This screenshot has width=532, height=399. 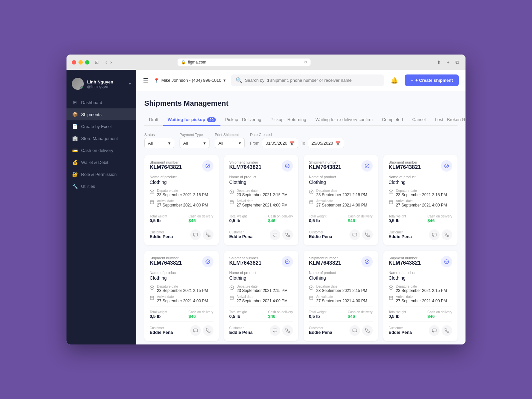 What do you see at coordinates (192, 120) in the screenshot?
I see `tab-waiting-pickup: Waiting for pickup 20` at bounding box center [192, 120].